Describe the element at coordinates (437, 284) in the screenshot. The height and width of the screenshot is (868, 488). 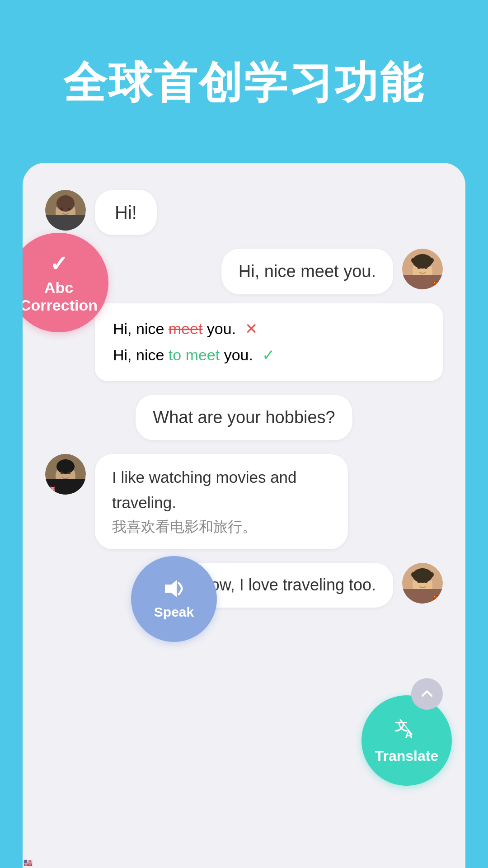
I see `flag-cn1: 🇨🇳` at that location.